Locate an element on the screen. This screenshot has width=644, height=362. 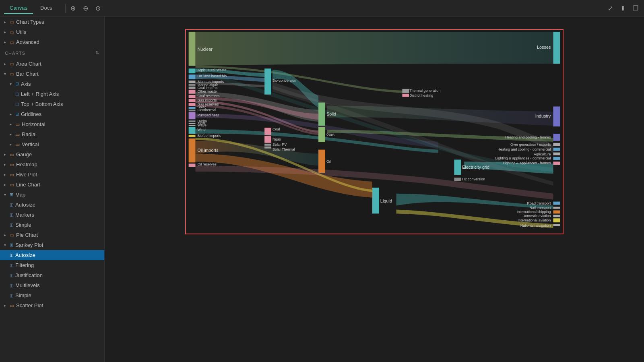
node-wind is located at coordinates (192, 130).